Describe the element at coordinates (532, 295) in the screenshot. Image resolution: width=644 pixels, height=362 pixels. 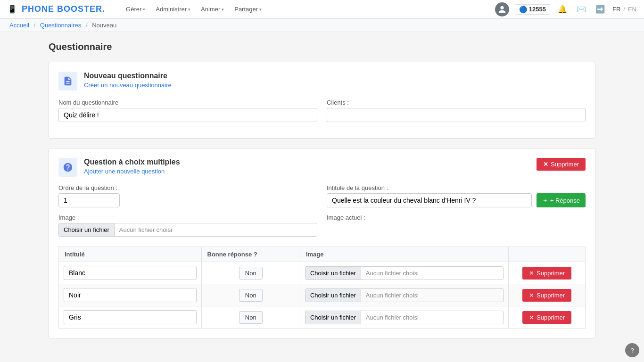
I see `row2-x-icon: ✕` at that location.